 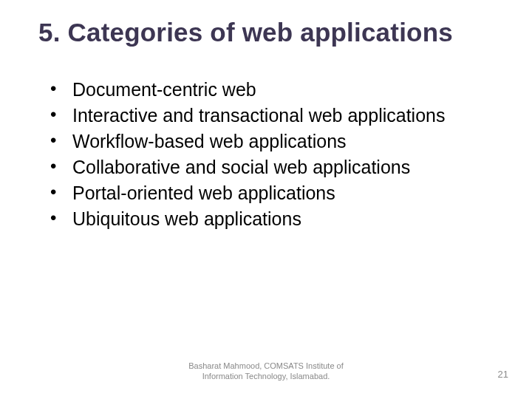 I want to click on footer-line: Information Technology, Islamabad., so click(x=266, y=376).